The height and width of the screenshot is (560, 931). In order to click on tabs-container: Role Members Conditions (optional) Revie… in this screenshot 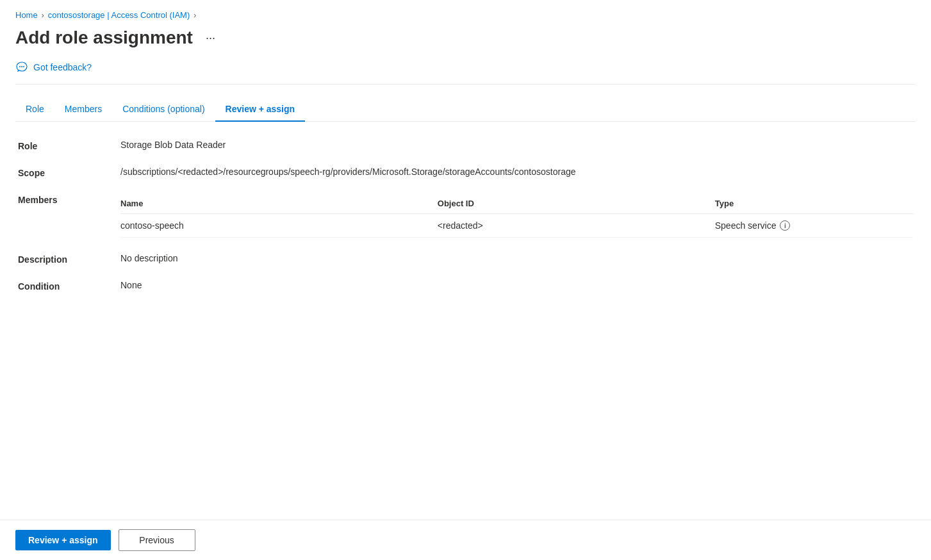, I will do `click(465, 110)`.